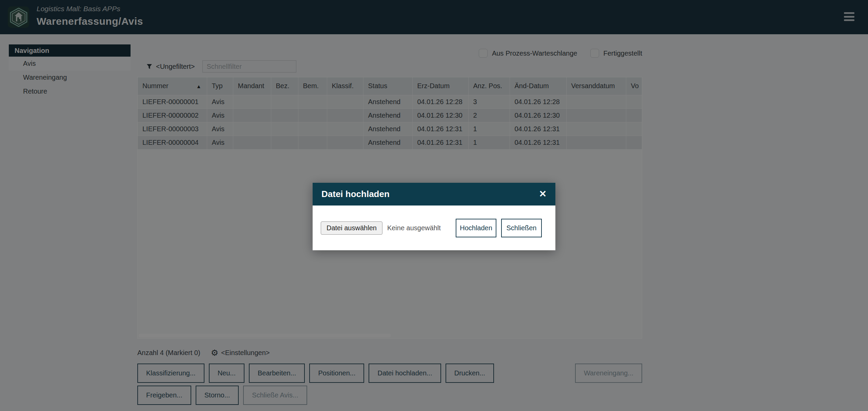 The height and width of the screenshot is (411, 868). Describe the element at coordinates (355, 194) in the screenshot. I see `upload-dialog-title: Datei hochladen` at that location.